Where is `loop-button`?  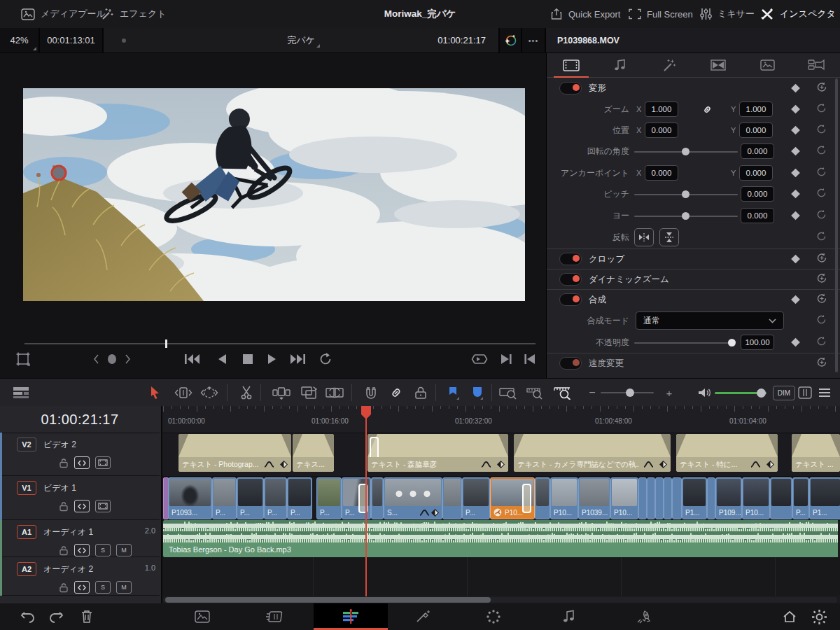
loop-button is located at coordinates (326, 359).